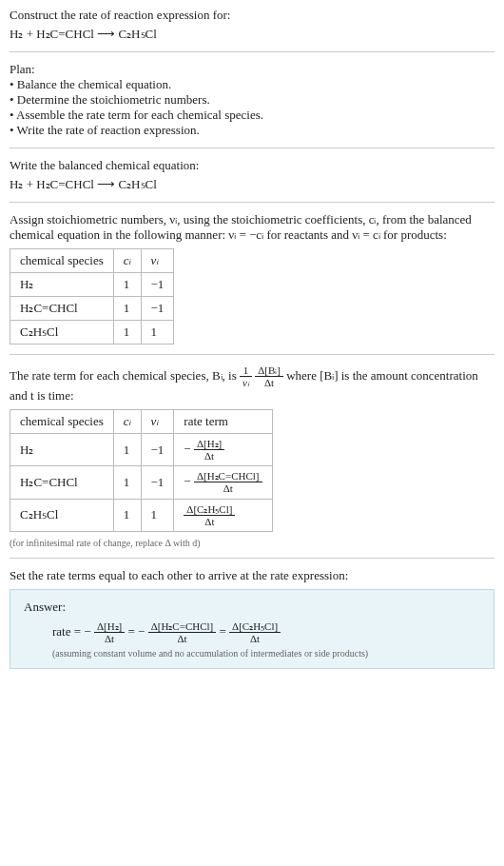  Describe the element at coordinates (252, 25) in the screenshot. I see `intro-section: Construct the rate of reaction expressio…` at that location.